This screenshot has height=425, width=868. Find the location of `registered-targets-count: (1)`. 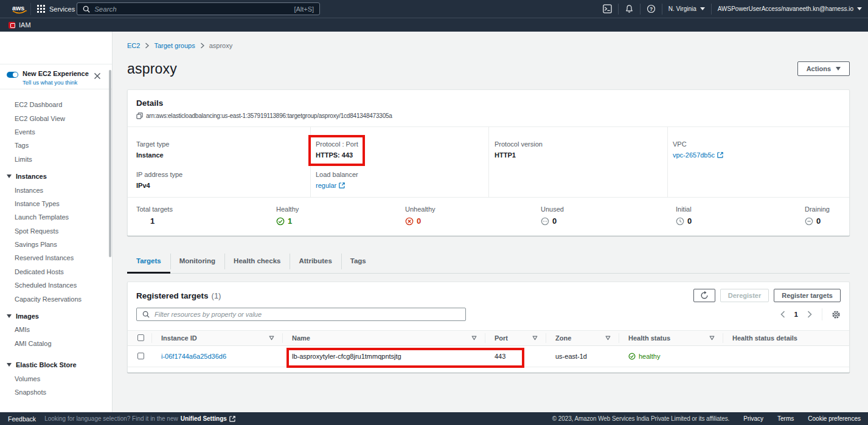

registered-targets-count: (1) is located at coordinates (217, 295).